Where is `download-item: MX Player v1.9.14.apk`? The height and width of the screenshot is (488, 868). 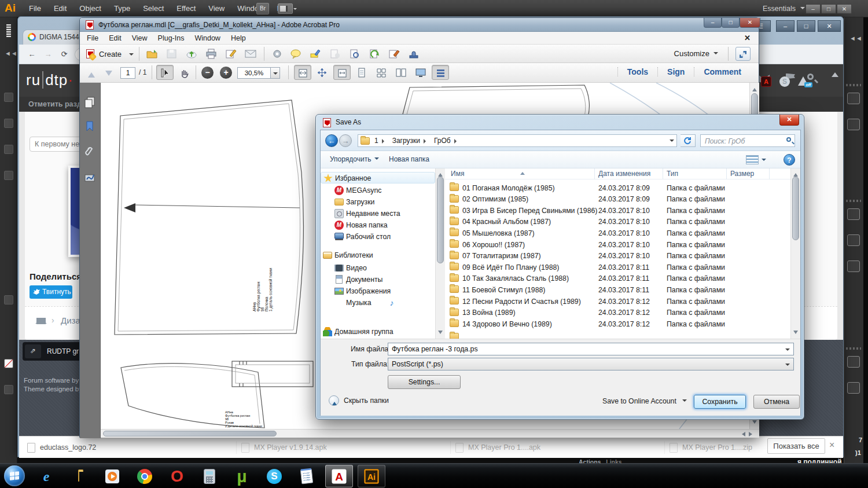
download-item: MX Player v1.9.14.apk is located at coordinates (281, 447).